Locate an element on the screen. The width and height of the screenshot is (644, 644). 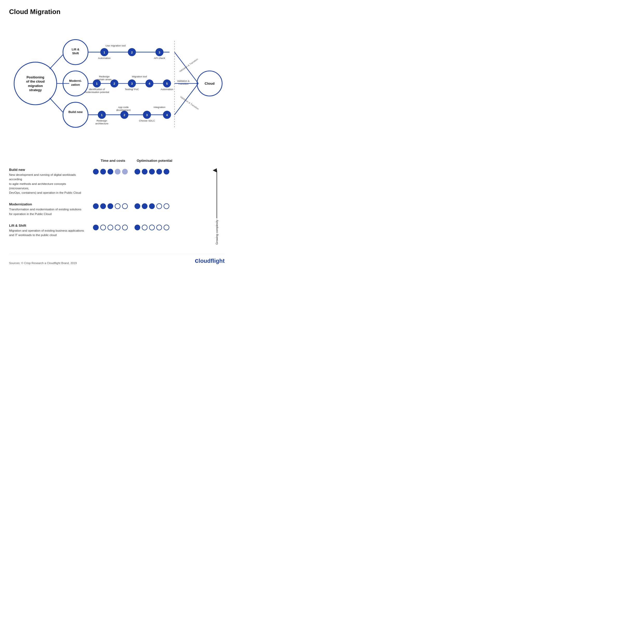
diagram-svg: Positioning of the cloud migration strat… is located at coordinates (117, 86).